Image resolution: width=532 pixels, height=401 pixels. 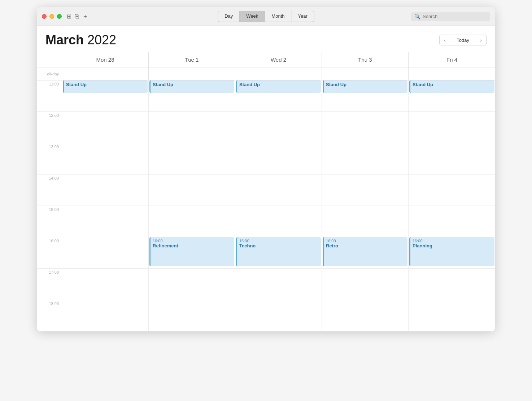 What do you see at coordinates (365, 74) in the screenshot?
I see `allday-cell-thu` at bounding box center [365, 74].